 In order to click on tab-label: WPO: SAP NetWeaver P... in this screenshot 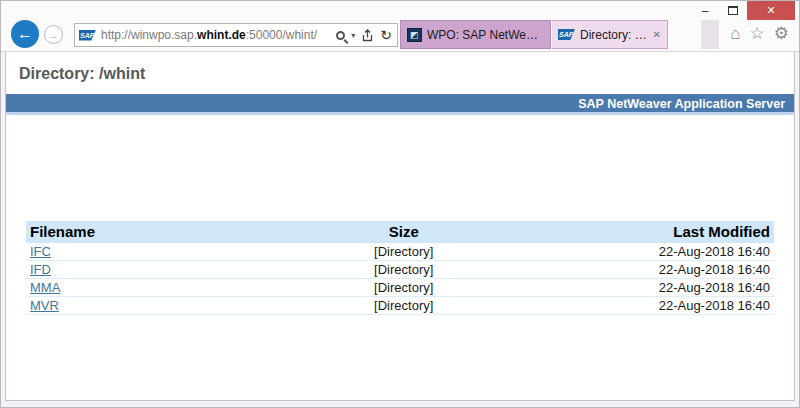, I will do `click(486, 35)`.